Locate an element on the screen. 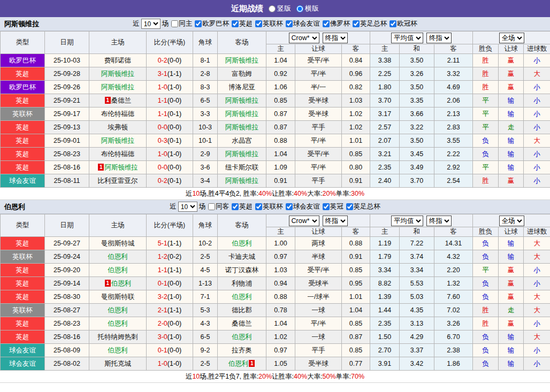 The height and width of the screenshot is (392, 550). home-team-name: 托特纳姆热刺 is located at coordinates (118, 337).